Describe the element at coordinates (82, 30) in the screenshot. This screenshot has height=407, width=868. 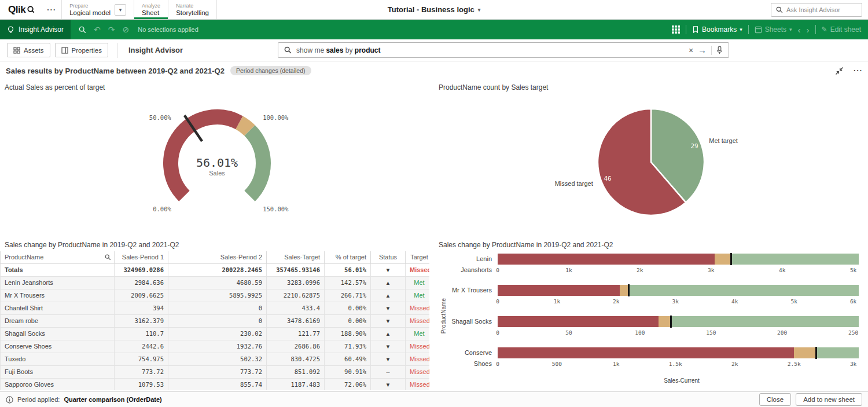
I see `smart-search-icon` at that location.